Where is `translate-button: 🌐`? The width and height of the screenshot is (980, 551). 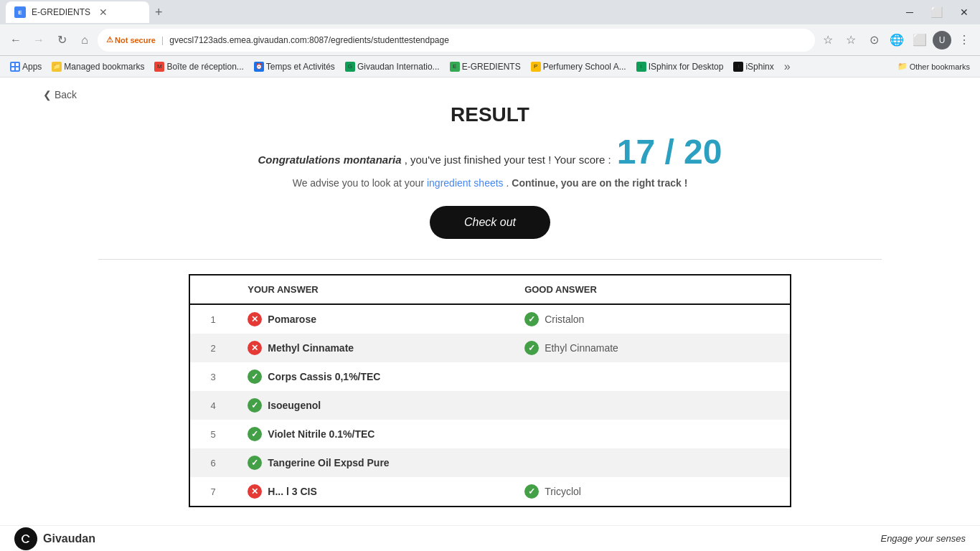 translate-button: 🌐 is located at coordinates (897, 40).